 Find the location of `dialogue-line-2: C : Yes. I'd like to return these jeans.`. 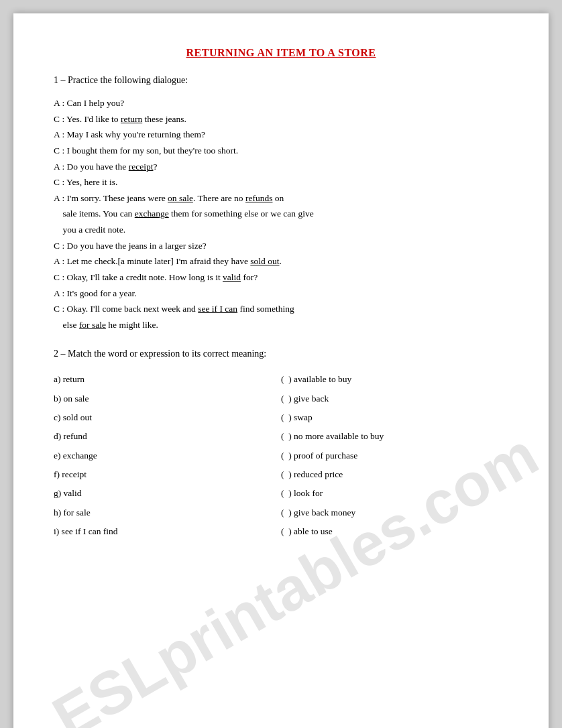

dialogue-line-2: C : Yes. I'd like to return these jeans. is located at coordinates (281, 119).